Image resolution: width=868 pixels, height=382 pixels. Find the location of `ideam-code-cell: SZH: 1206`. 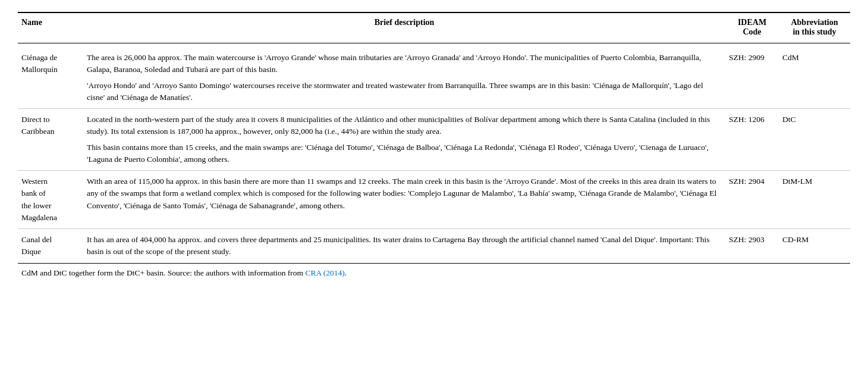

ideam-code-cell: SZH: 1206 is located at coordinates (752, 140).